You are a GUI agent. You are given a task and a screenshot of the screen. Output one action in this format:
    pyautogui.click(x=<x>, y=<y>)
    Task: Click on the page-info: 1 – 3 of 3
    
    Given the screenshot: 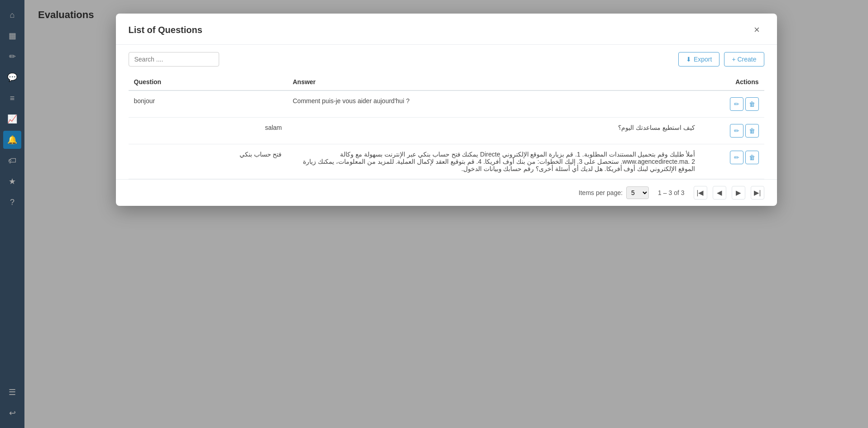 What is the action you would take?
    pyautogui.click(x=671, y=193)
    